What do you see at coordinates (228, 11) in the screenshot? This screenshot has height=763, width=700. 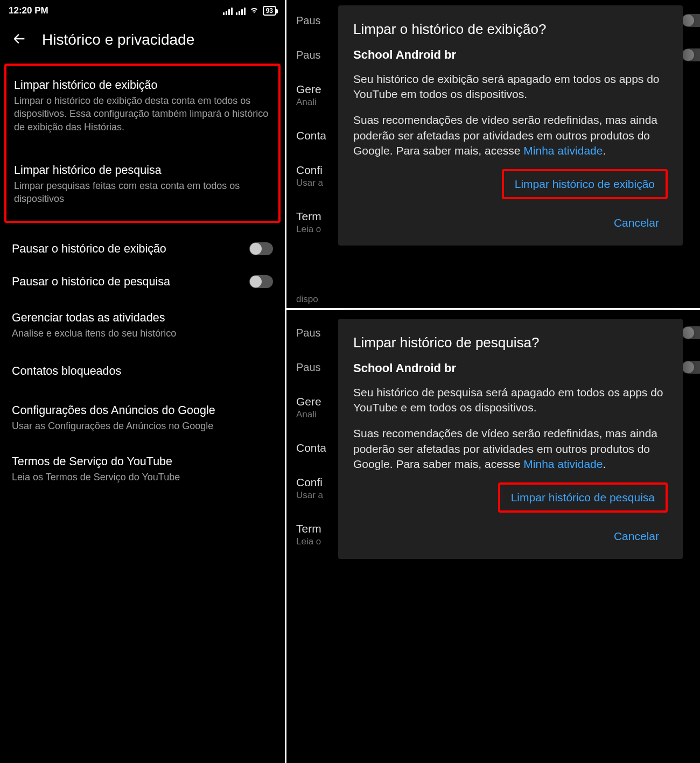 I see `signal-icon` at bounding box center [228, 11].